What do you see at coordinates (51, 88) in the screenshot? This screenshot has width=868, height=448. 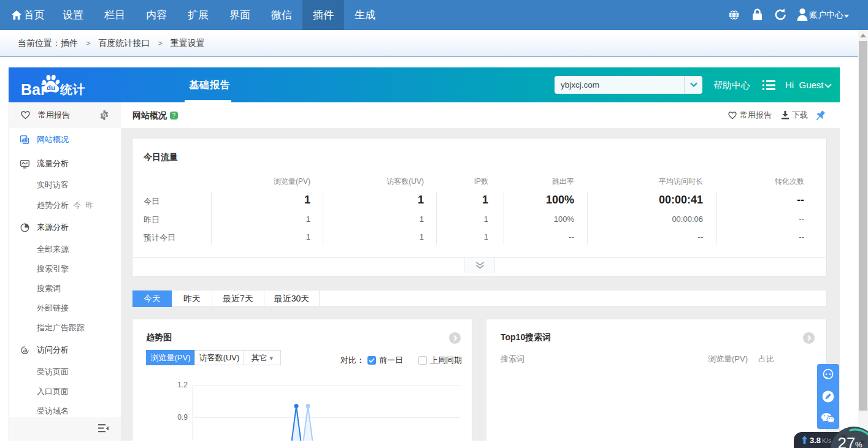 I see `svg-text: du` at bounding box center [51, 88].